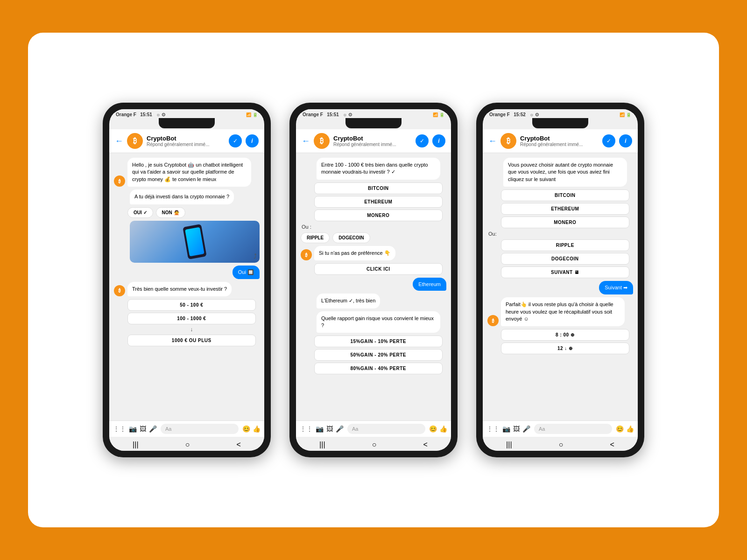 This screenshot has height=560, width=747. Describe the element at coordinates (351, 238) in the screenshot. I see `btn-dogecoin-2: DOGECOIN` at that location.